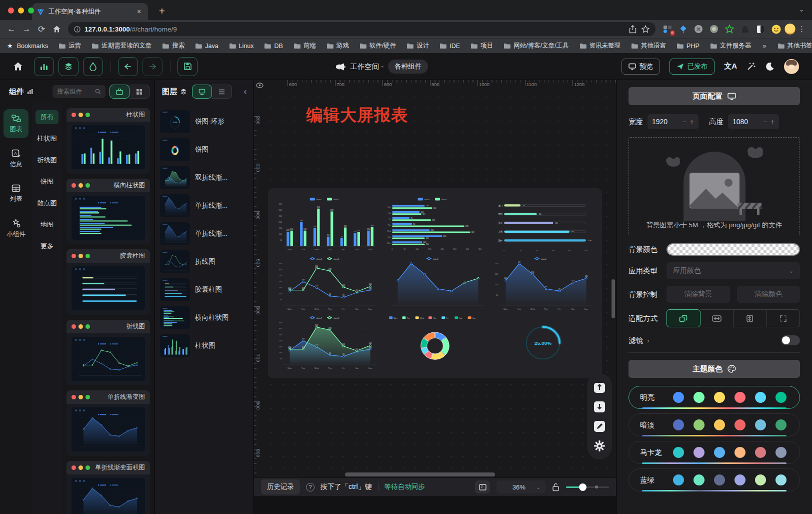 Image resolution: width=812 pixels, height=514 pixels. Describe the element at coordinates (16, 159) in the screenshot. I see `sidebar-item-2: A信息` at that location.